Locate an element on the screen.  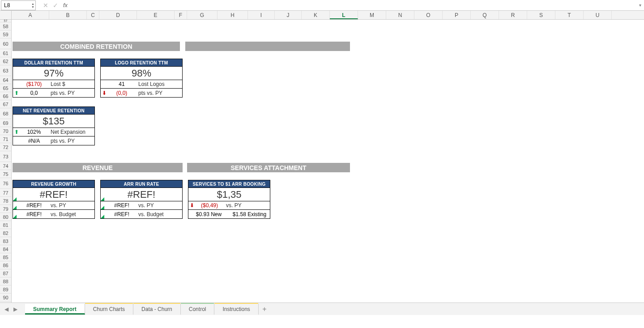
sheet-tab-bar: ◀ ▶ Summary ReportChurn ChartsData - Chu… is located at coordinates (322, 309).